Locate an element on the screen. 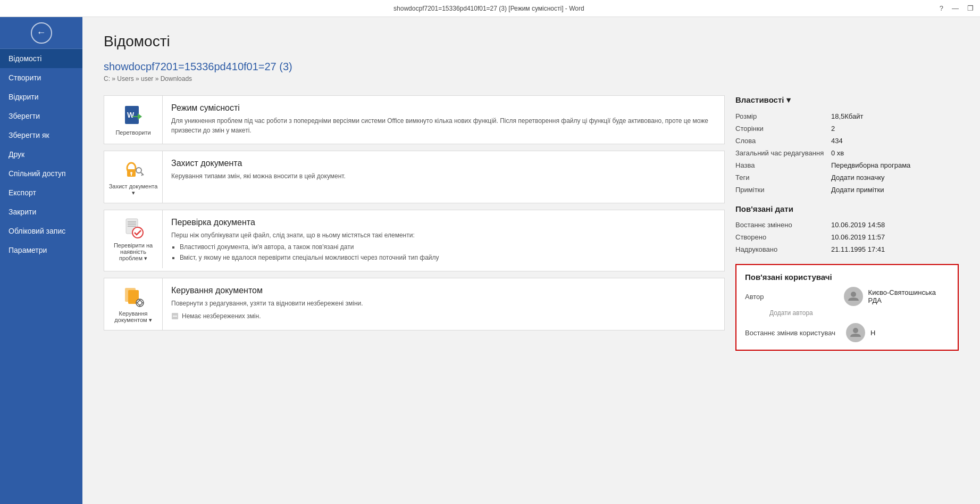 The width and height of the screenshot is (980, 504). no-changes-icon is located at coordinates (175, 316).